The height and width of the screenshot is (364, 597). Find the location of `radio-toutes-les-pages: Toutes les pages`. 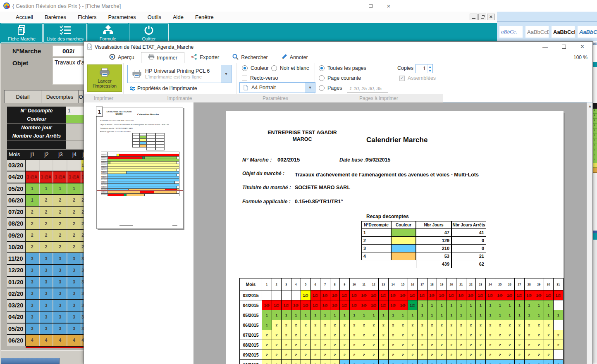

radio-toutes-les-pages: Toutes les pages is located at coordinates (342, 68).